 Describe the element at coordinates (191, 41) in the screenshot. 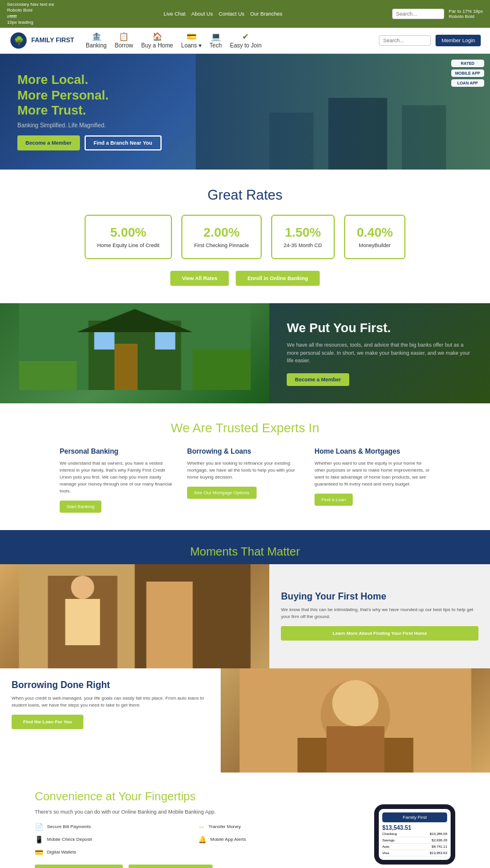

I see `nav-loans: 💳 Loans ▾` at that location.